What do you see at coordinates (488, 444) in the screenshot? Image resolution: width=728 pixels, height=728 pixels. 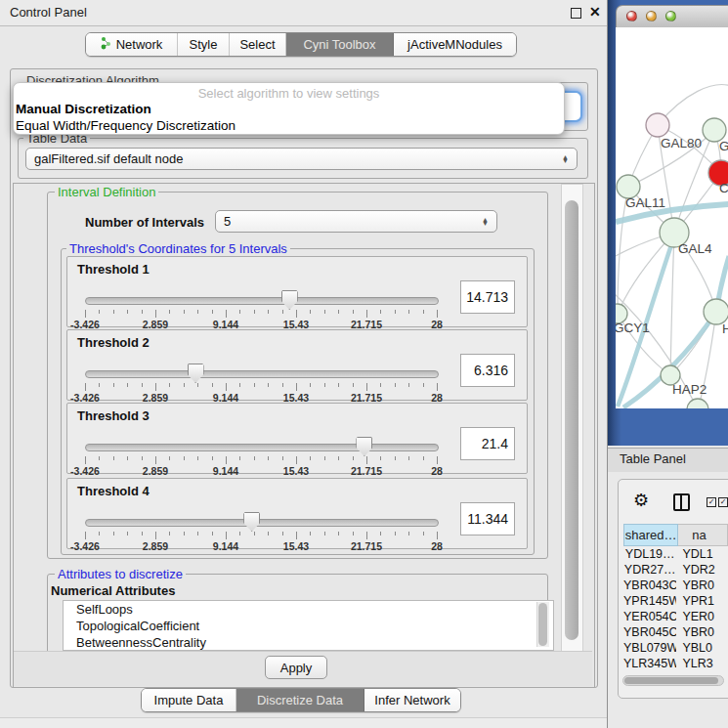 I see `threshold-value-field: 21.4` at bounding box center [488, 444].